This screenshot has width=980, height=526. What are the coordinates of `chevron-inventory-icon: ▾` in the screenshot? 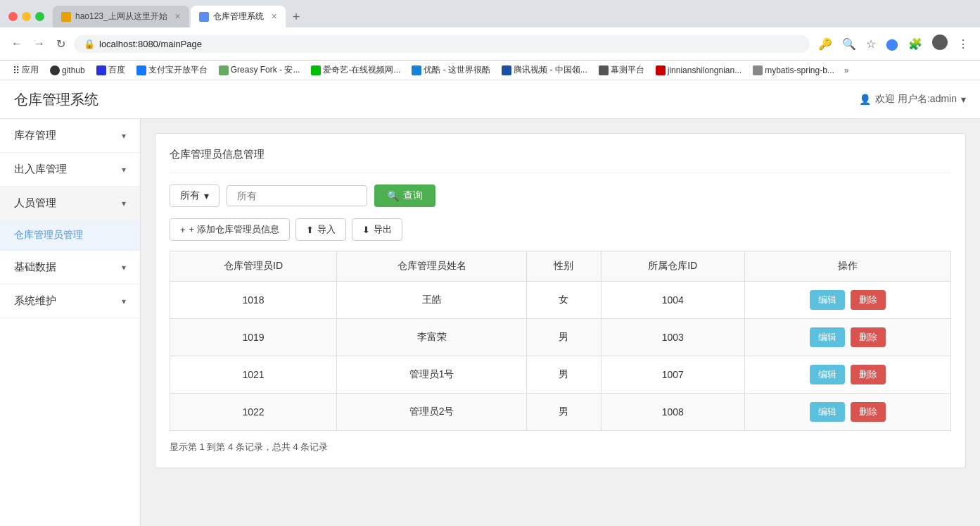 It's located at (124, 136).